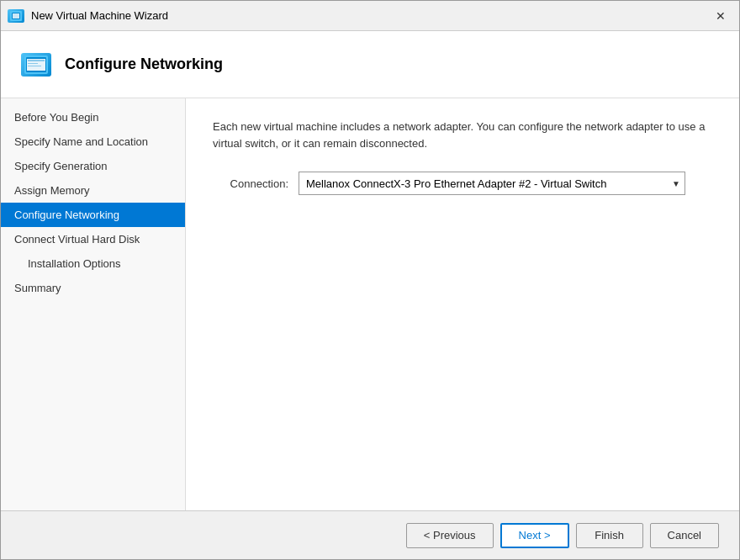  Describe the element at coordinates (610, 536) in the screenshot. I see `finish-button: Finish` at that location.